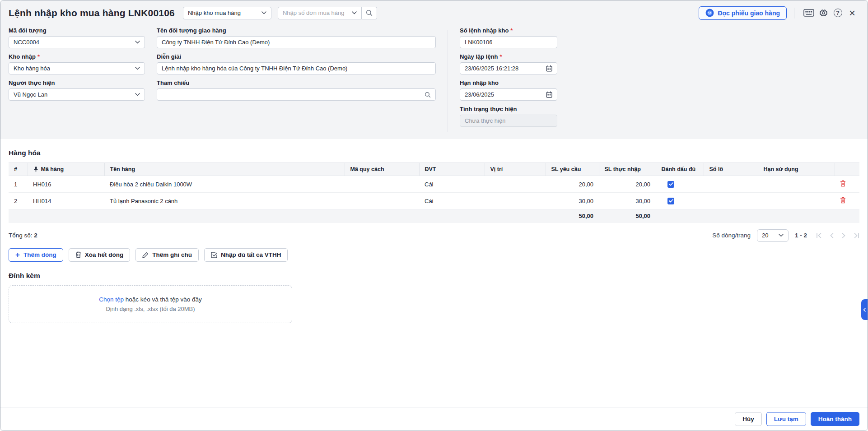  I want to click on chevron-left-icon, so click(864, 310).